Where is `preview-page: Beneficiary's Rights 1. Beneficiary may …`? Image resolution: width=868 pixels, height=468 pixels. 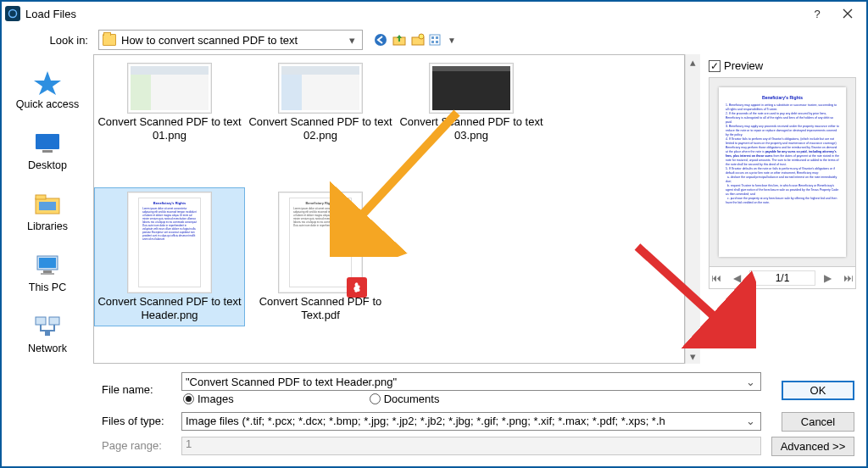
preview-page: Beneficiary's Rights 1. Beneficiary may … is located at coordinates (782, 172).